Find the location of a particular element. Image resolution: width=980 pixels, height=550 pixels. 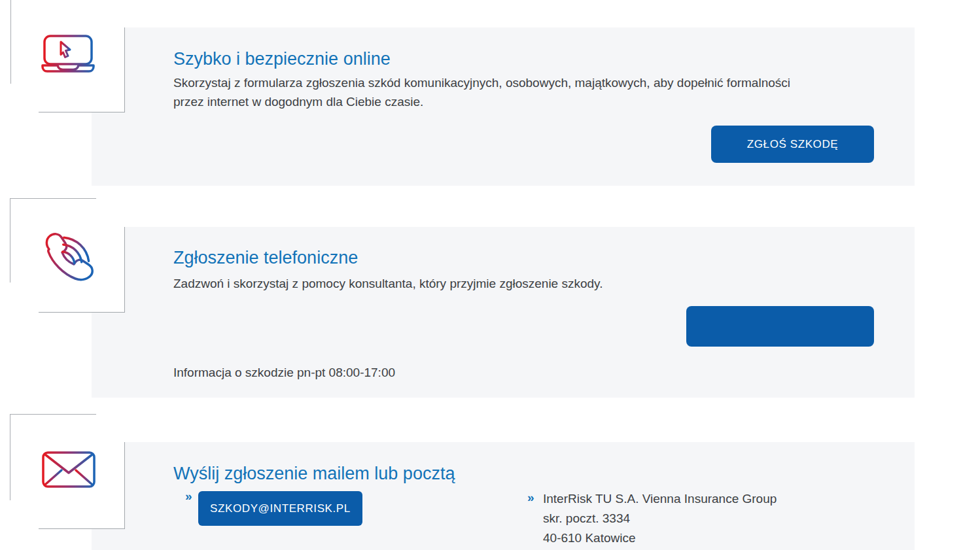

phone-icon-box is located at coordinates (82, 269).